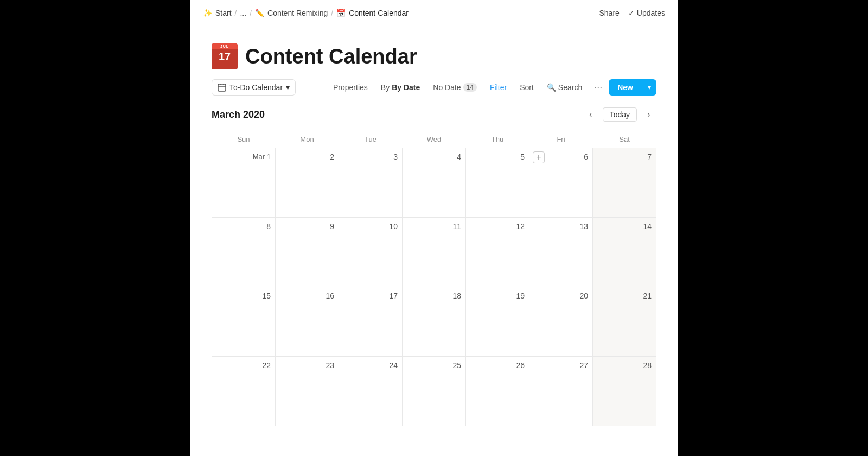 This screenshot has width=868, height=456. I want to click on calendar-week-0: Mar 12345+67, so click(434, 183).